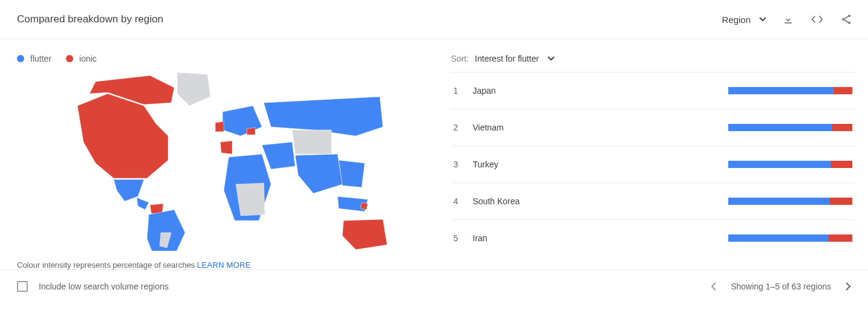 The image size is (868, 336). Describe the element at coordinates (601, 238) in the screenshot. I see `country-name: Iran` at that location.